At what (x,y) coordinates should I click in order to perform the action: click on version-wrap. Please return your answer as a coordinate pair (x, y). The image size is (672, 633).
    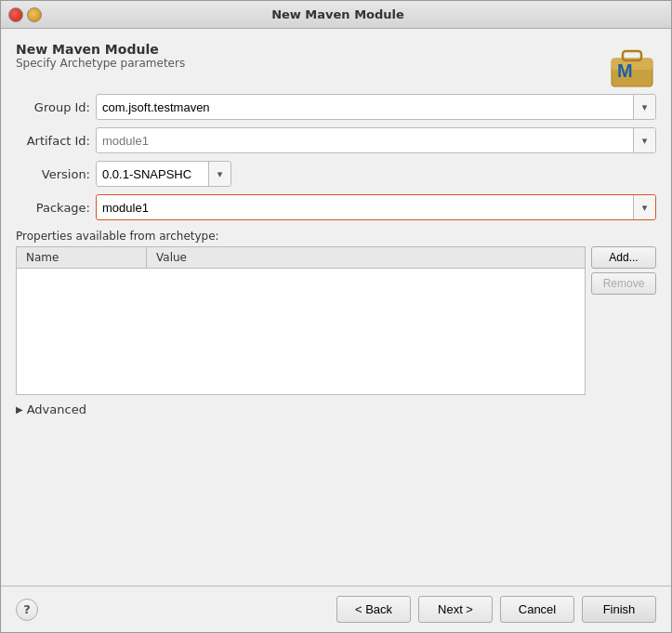
    Looking at the image, I should click on (164, 174).